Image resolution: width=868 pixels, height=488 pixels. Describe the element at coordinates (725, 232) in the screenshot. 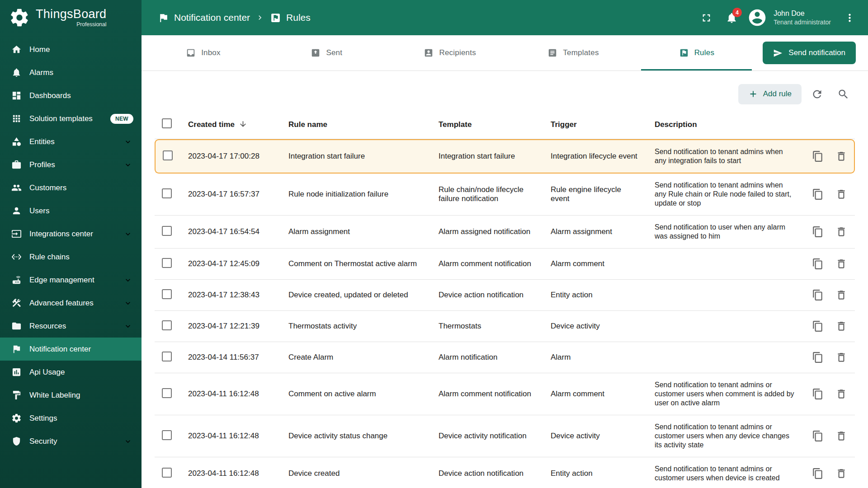

I see `cell-description: Send notification to user when any alarm…` at that location.